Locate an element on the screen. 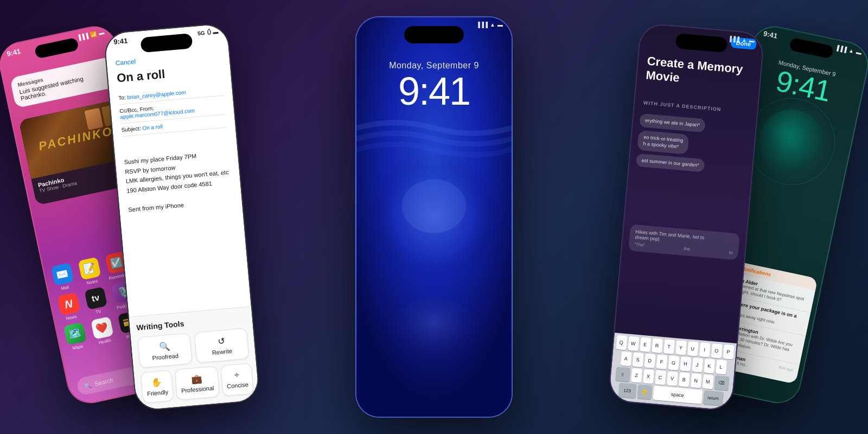 The width and height of the screenshot is (868, 434). key-return: return is located at coordinates (713, 398).